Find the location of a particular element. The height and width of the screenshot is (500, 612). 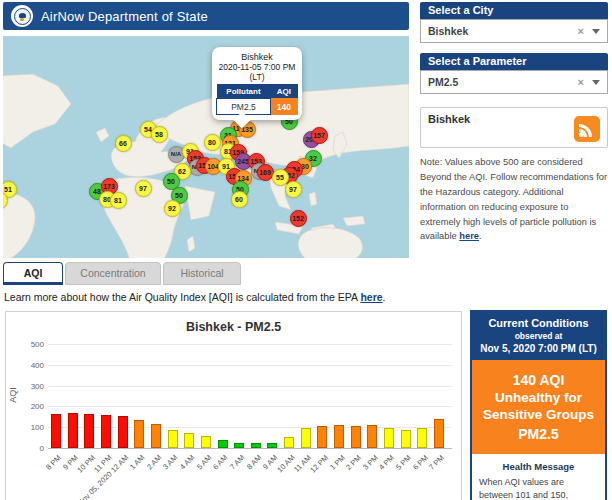

popup-city: Bishkek is located at coordinates (257, 57).